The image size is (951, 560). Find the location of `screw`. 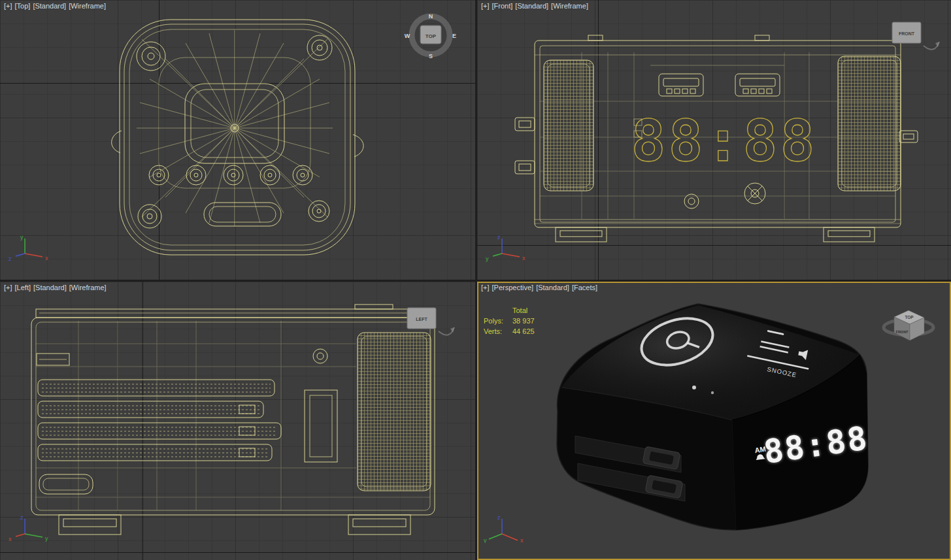

screw is located at coordinates (320, 356).